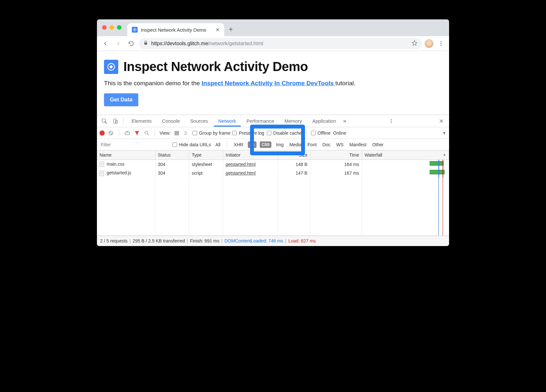  What do you see at coordinates (326, 145) in the screenshot?
I see `type-filter-doc: Doc` at bounding box center [326, 145].